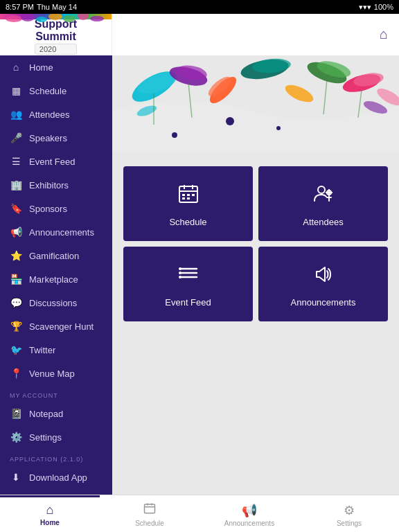 The height and width of the screenshot is (532, 399). What do you see at coordinates (16, 373) in the screenshot?
I see `venue-map-icon: 📍` at bounding box center [16, 373].